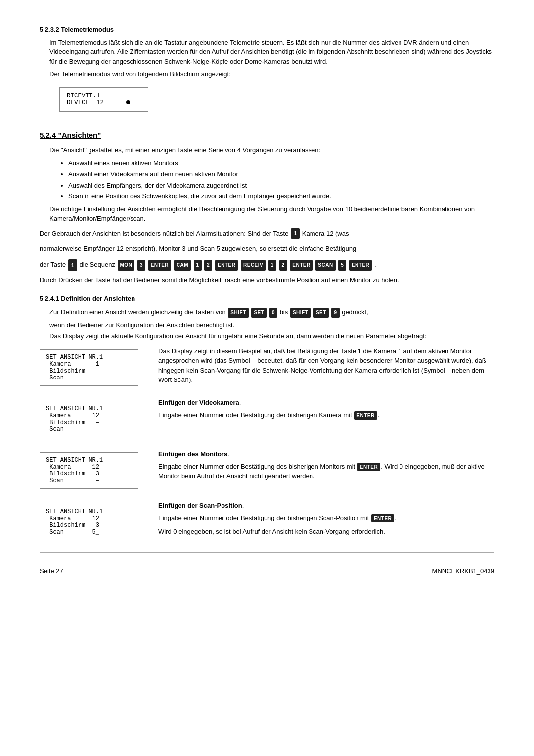 The image size is (534, 756). I want to click on bullet-1: Auswahl eines neuen aktiven Monitors, so click(281, 163).